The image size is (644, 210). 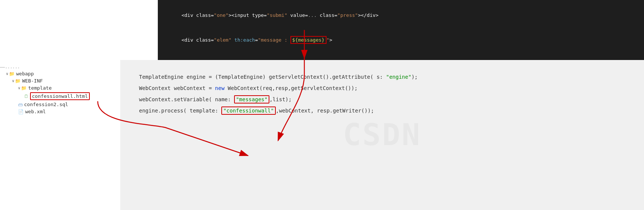 What do you see at coordinates (382, 111) in the screenshot?
I see `java-line-4: engine.process( template: "confessionwal…` at bounding box center [382, 111].